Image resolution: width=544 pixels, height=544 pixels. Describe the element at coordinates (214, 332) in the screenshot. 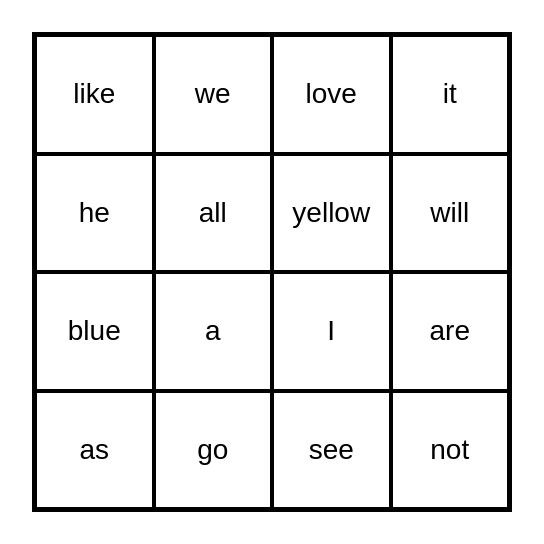

I see `grid-cell-cell-2-1: a` at that location.